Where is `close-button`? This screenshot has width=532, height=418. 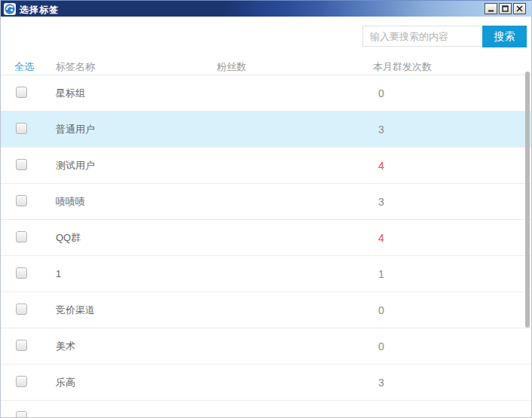 close-button is located at coordinates (520, 9).